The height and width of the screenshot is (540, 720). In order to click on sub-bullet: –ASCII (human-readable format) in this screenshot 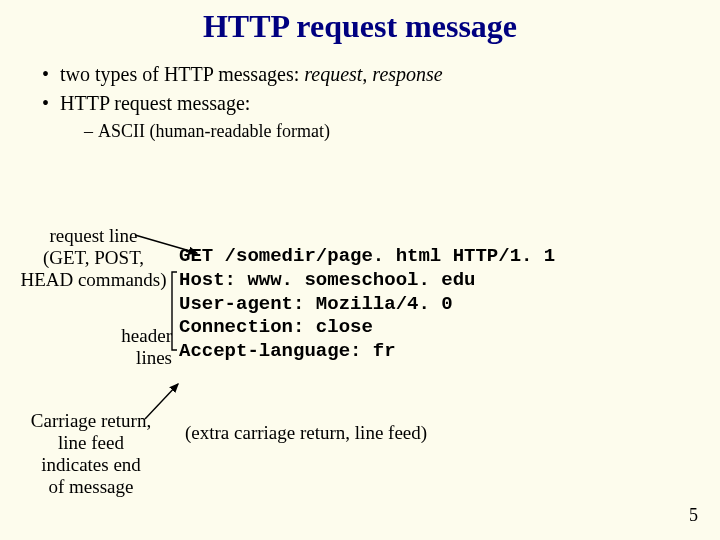, I will do `click(402, 132)`.